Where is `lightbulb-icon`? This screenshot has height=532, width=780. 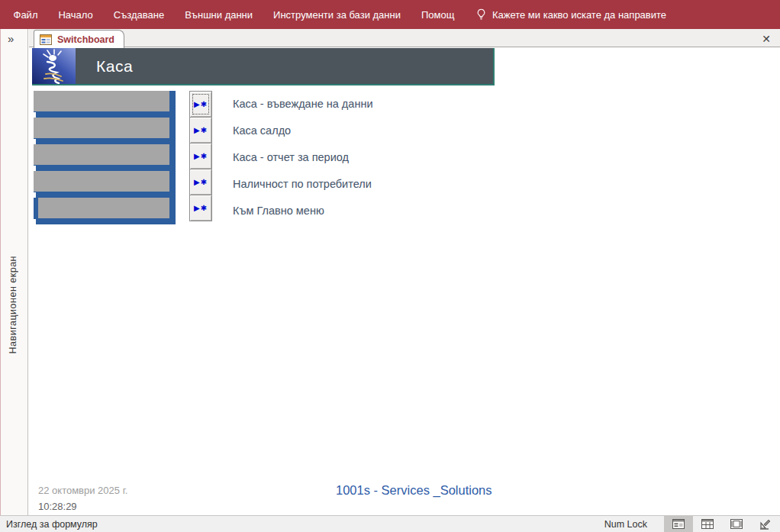
lightbulb-icon is located at coordinates (481, 15).